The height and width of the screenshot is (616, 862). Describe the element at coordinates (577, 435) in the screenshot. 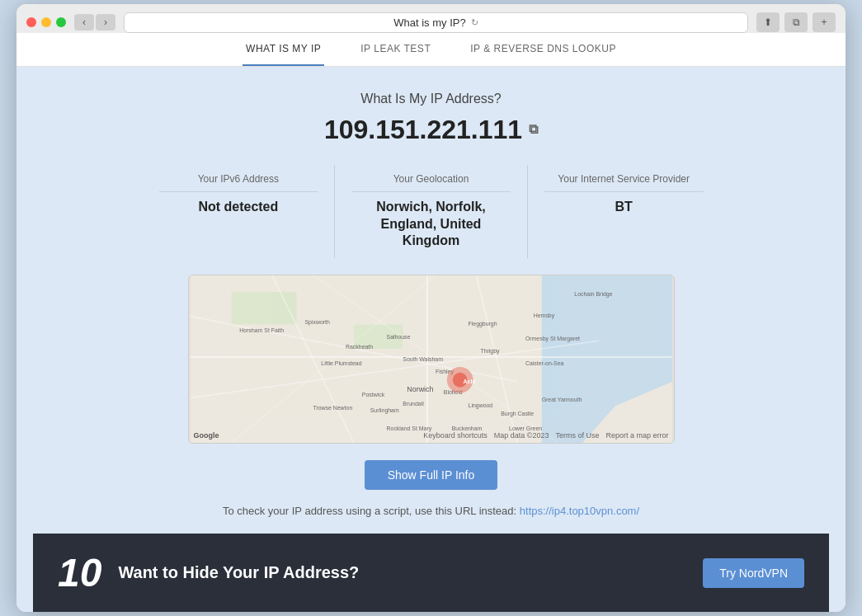

I see `terms-of-use: Terms of Use` at that location.